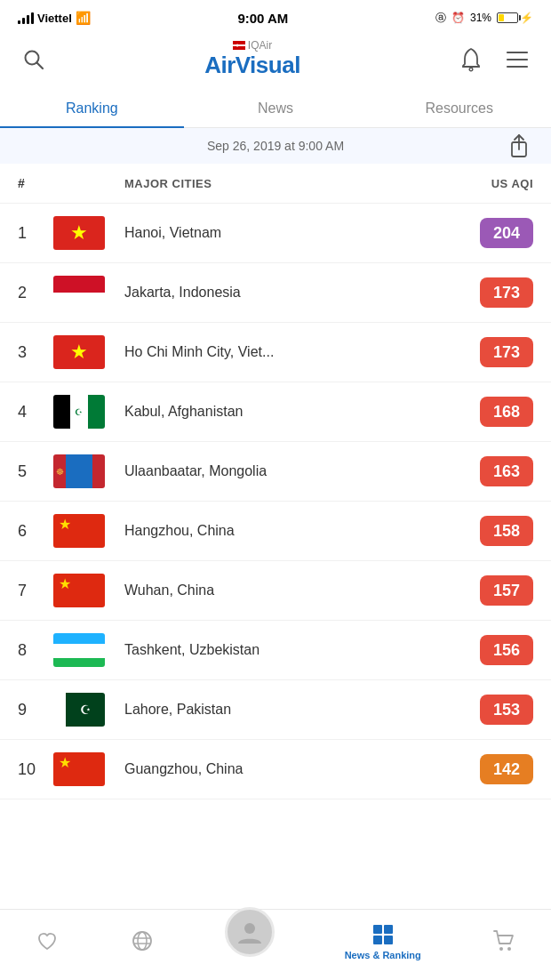 Image resolution: width=551 pixels, height=980 pixels. Describe the element at coordinates (92, 108) in the screenshot. I see `tab-ranking: Ranking` at that location.